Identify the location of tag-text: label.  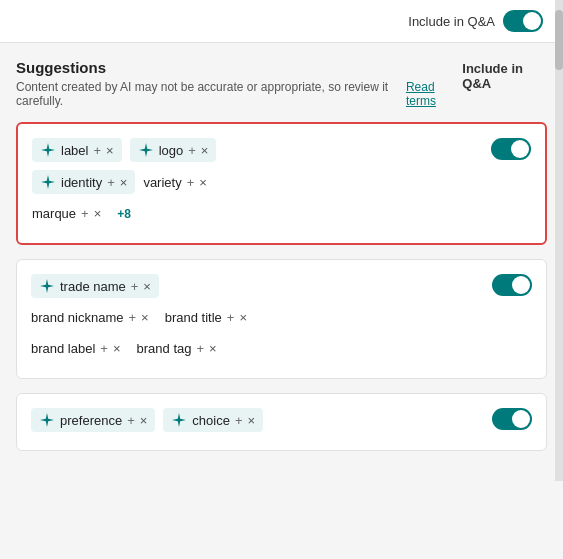
(74, 150).